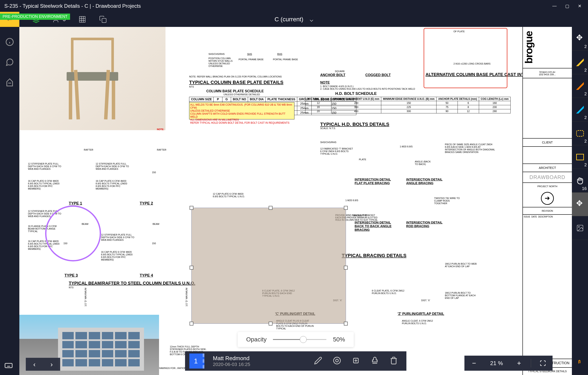 This screenshot has height=375, width=588. I want to click on chevron-down-icon: ⌵, so click(312, 20).